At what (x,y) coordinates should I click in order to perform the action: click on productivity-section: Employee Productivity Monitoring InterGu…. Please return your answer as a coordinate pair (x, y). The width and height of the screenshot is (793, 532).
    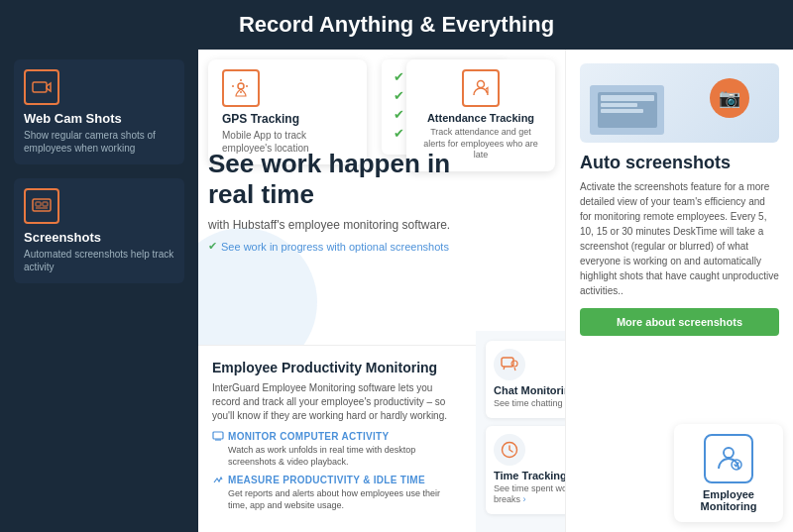
    Looking at the image, I should click on (337, 438).